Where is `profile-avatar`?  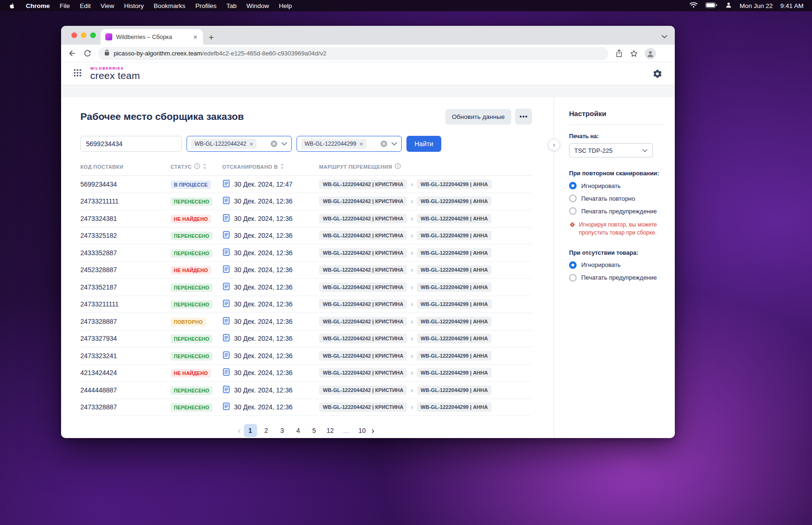 profile-avatar is located at coordinates (650, 54).